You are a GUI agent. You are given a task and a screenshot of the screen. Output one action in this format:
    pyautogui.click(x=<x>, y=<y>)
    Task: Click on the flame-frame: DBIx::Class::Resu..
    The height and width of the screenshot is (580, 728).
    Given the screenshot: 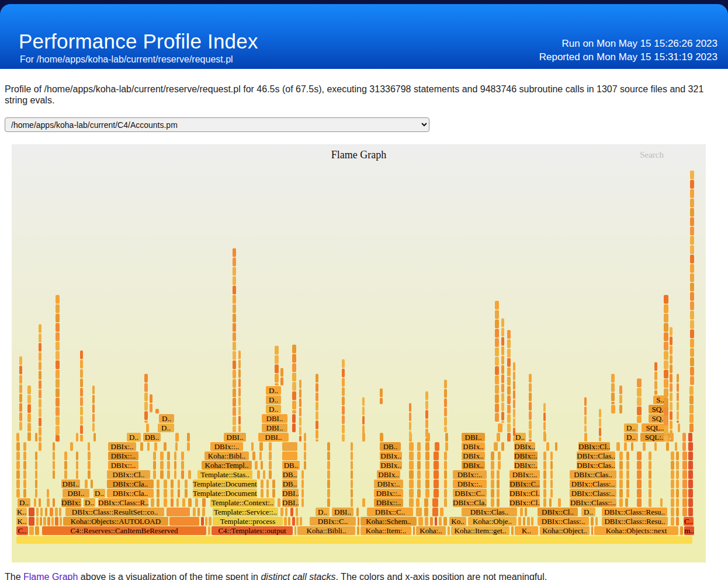 What is the action you would take?
    pyautogui.click(x=635, y=512)
    